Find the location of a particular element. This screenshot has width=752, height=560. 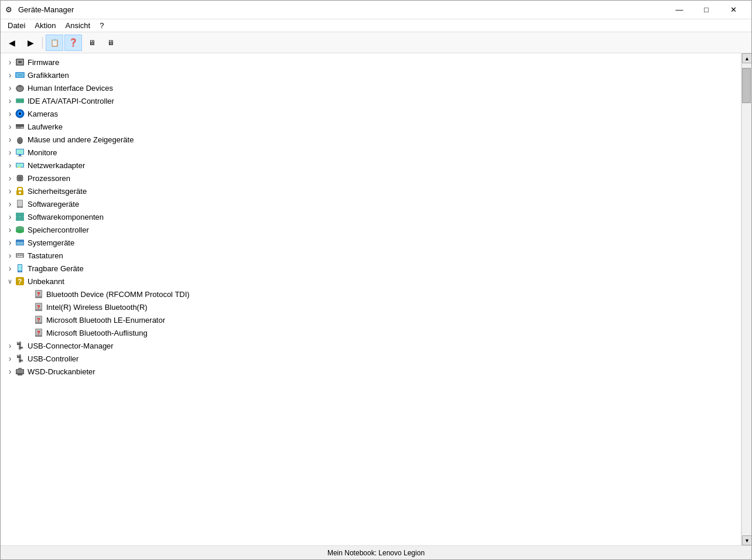

tree-item-softwarekomp: ›Softwarekomponenten is located at coordinates (371, 217).